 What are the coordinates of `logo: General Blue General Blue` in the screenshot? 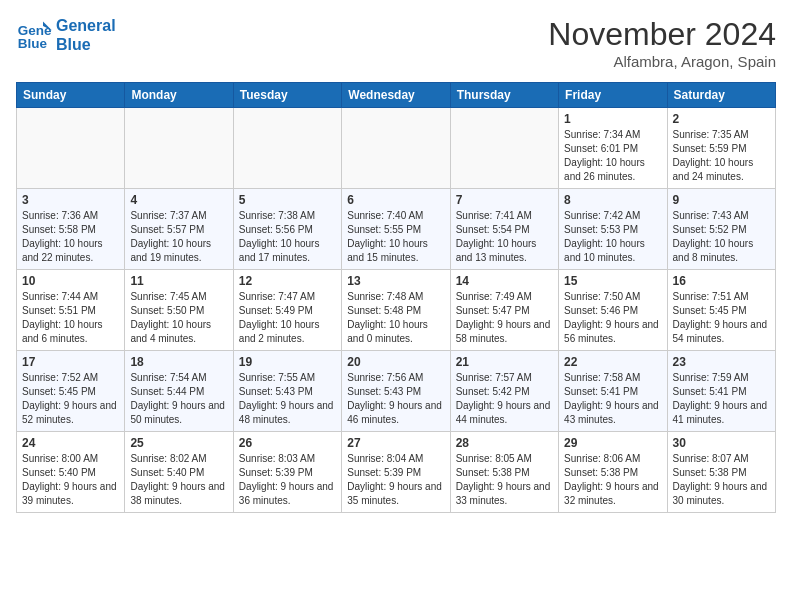 It's located at (66, 35).